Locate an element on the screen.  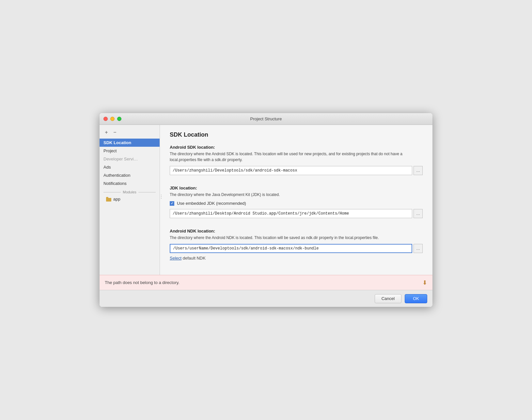
android-ndk-path-input is located at coordinates (291, 248).